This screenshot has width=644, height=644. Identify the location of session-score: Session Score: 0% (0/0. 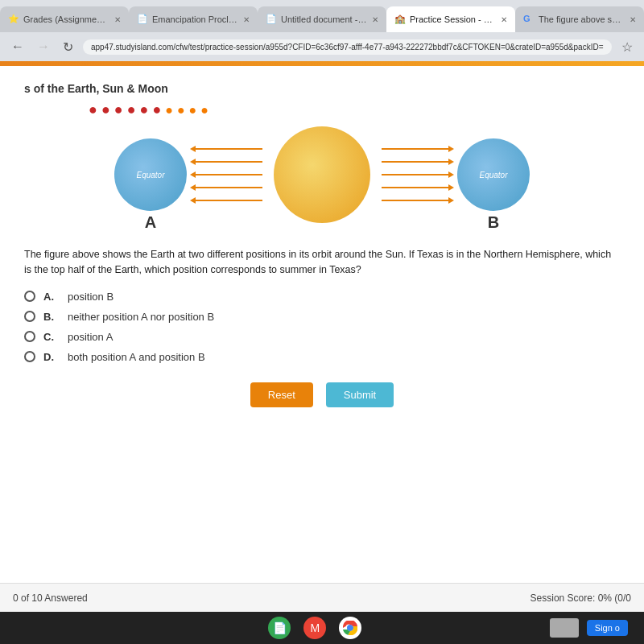
(581, 598).